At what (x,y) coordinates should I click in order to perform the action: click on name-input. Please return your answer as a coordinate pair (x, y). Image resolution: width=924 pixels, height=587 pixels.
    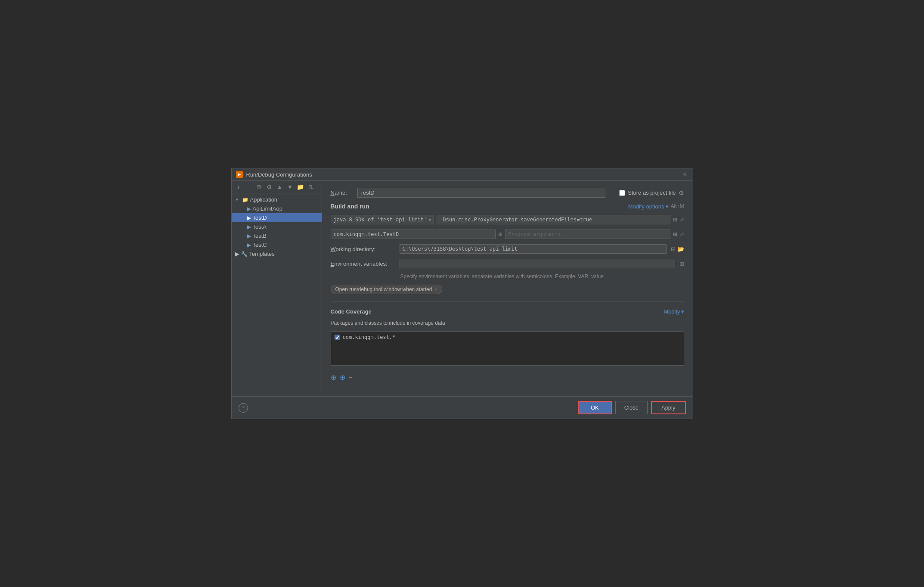
    Looking at the image, I should click on (481, 193).